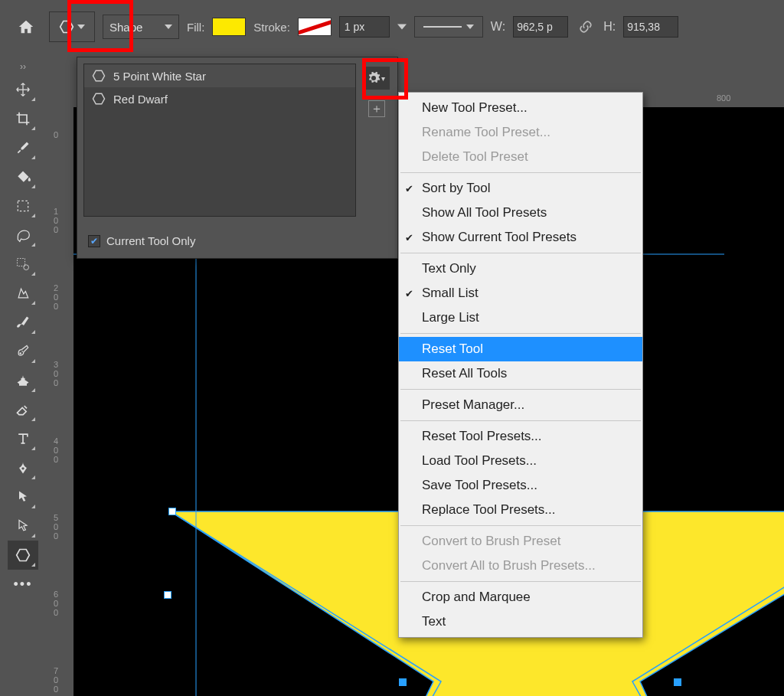 The width and height of the screenshot is (784, 696). What do you see at coordinates (541, 27) in the screenshot?
I see `width-input: 962,5 p` at bounding box center [541, 27].